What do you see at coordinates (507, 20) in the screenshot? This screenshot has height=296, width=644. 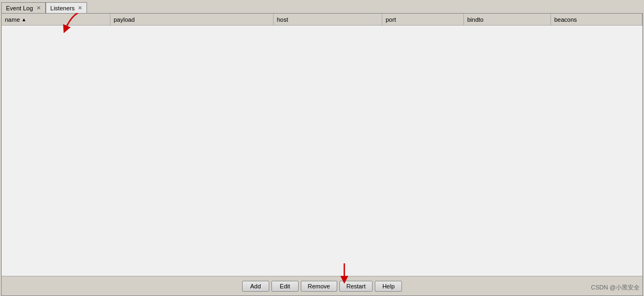 I see `col-header-bindto: bindto` at bounding box center [507, 20].